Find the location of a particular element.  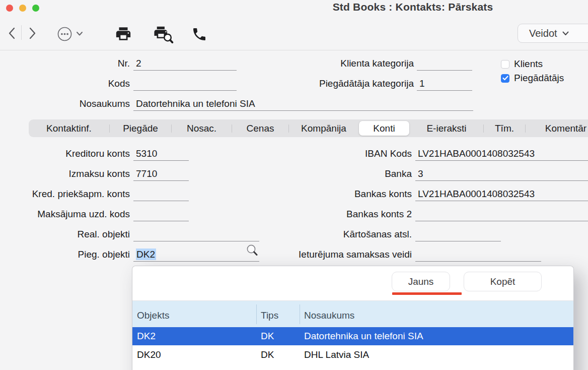

piegadataja-kategorija-value: 1 is located at coordinates (422, 84).